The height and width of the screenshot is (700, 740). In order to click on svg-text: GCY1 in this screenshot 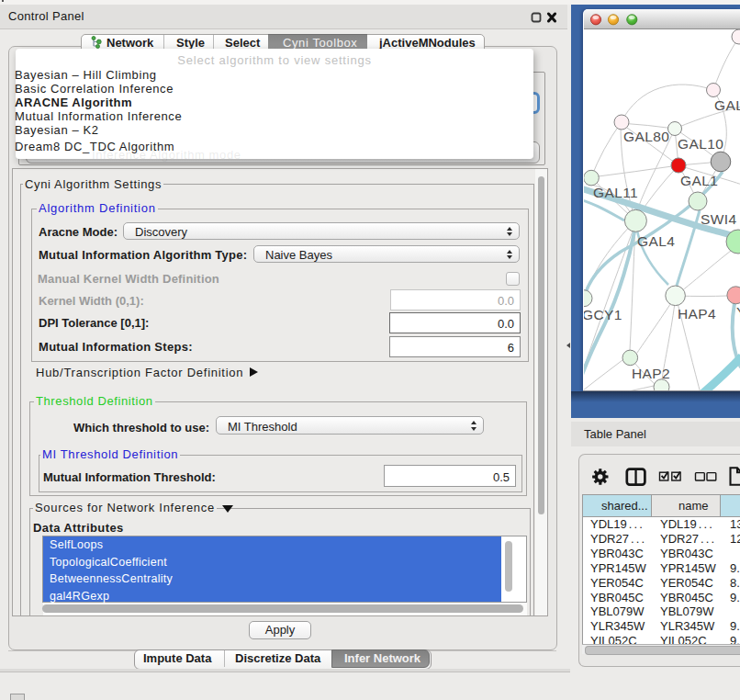, I will do `click(603, 314)`.